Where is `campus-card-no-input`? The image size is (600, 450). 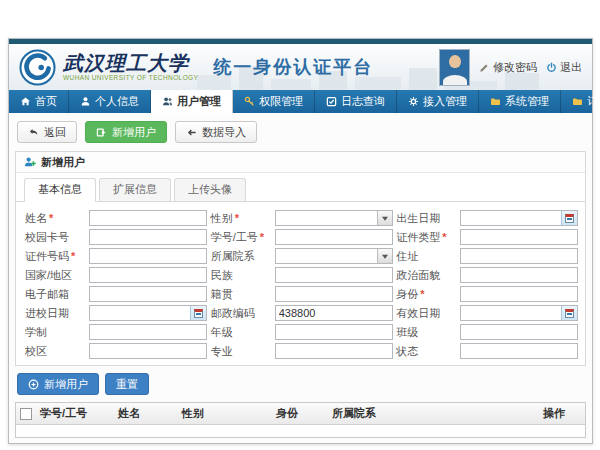
campus-card-no-input is located at coordinates (148, 237).